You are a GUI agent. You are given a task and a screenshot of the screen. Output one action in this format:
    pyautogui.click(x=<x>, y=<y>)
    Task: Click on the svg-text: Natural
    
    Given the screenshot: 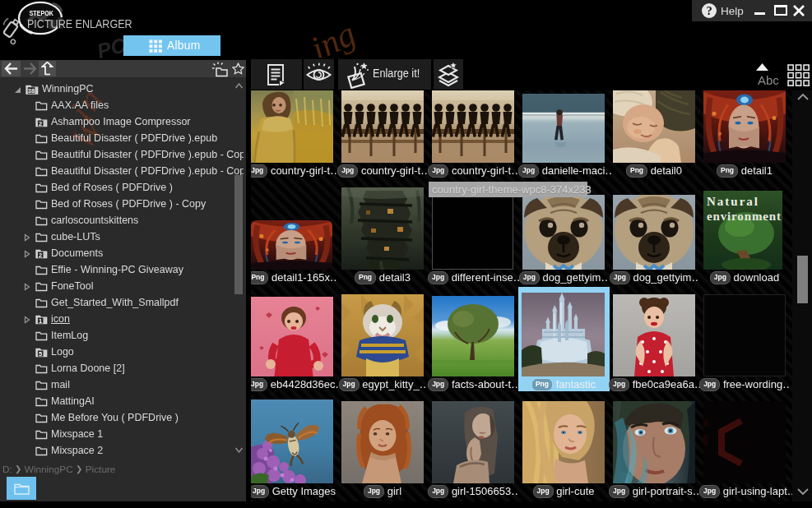 What is the action you would take?
    pyautogui.click(x=732, y=201)
    